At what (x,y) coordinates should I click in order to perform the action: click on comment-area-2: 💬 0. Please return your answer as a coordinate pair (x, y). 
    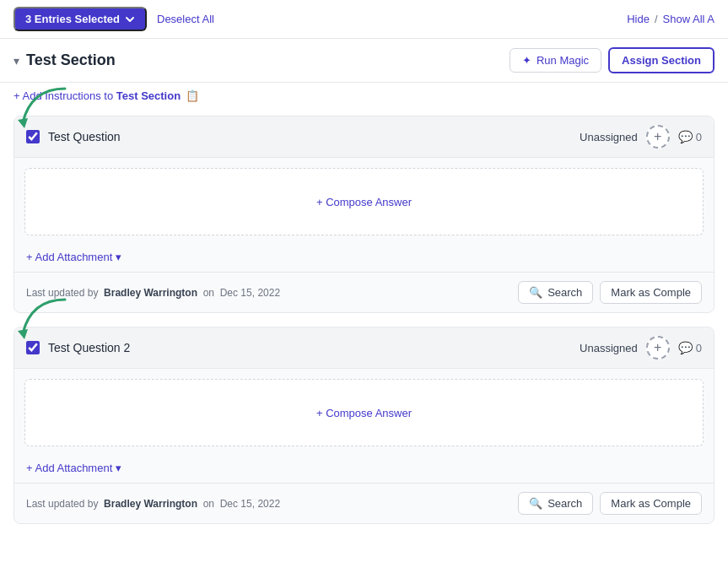
    Looking at the image, I should click on (690, 348).